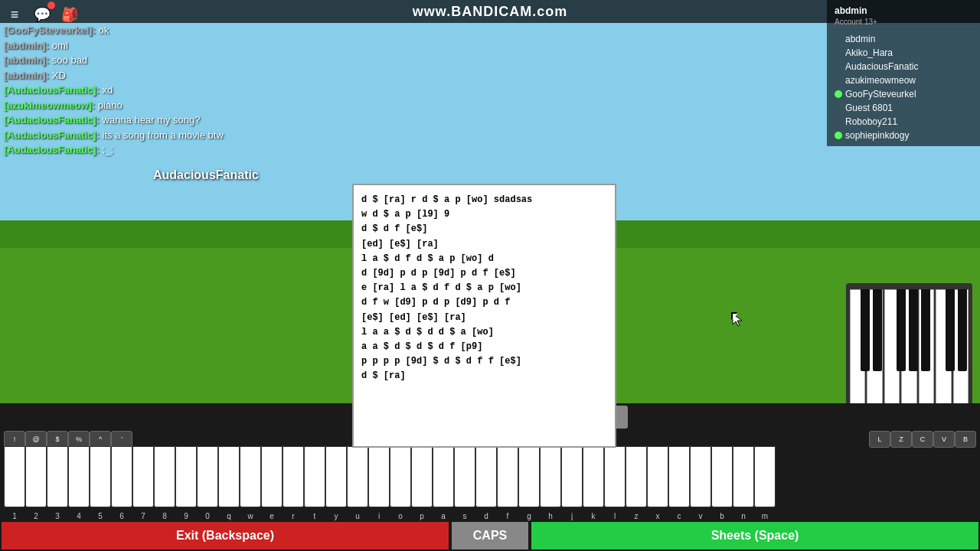  What do you see at coordinates (880, 439) in the screenshot?
I see `right-symbol-key: L` at bounding box center [880, 439].